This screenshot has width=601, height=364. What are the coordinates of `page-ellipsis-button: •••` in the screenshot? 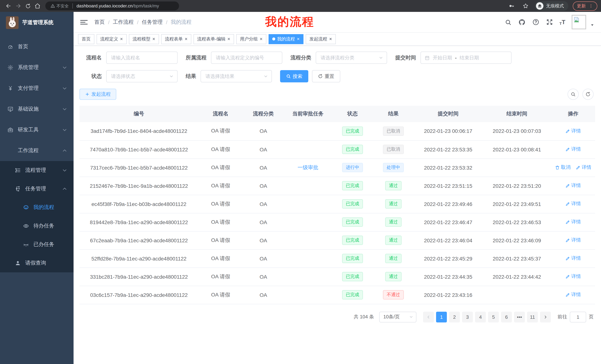 It's located at (520, 317).